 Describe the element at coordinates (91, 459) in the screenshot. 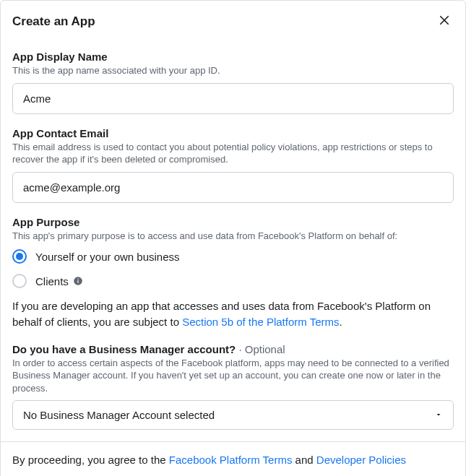

I see `agree-pre: By proceeding, you agree to the` at that location.